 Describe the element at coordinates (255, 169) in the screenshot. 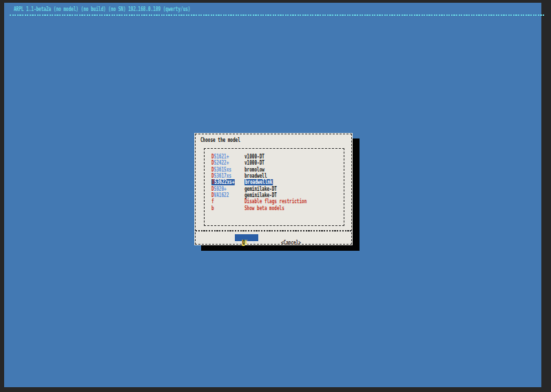

I see `menu-item-description: bromolow` at that location.